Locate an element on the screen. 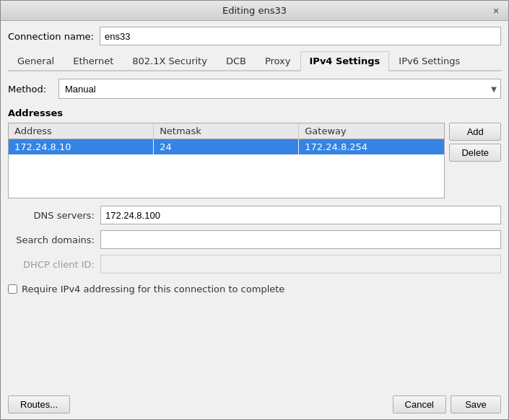  bottom-bar: Routes... Cancel Save is located at coordinates (254, 403).